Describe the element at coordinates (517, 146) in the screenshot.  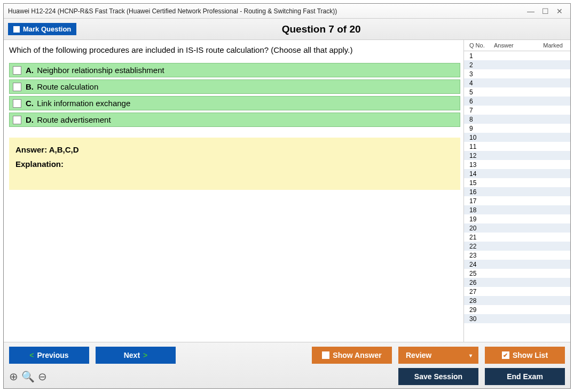
I see `list-row: 11` at that location.